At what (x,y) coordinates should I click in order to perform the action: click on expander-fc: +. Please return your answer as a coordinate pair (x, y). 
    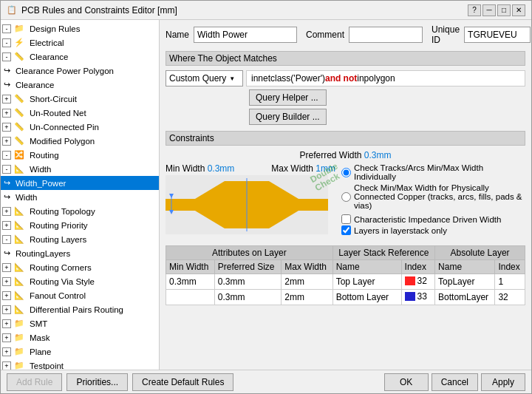
    Looking at the image, I should click on (7, 296).